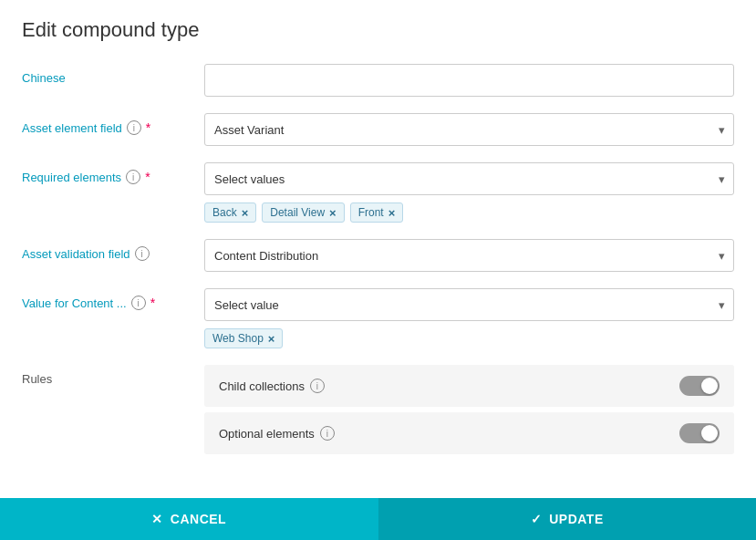  What do you see at coordinates (378, 519) in the screenshot?
I see `footer-buttons: ✕ CANCEL ✓ UPDATE` at bounding box center [378, 519].